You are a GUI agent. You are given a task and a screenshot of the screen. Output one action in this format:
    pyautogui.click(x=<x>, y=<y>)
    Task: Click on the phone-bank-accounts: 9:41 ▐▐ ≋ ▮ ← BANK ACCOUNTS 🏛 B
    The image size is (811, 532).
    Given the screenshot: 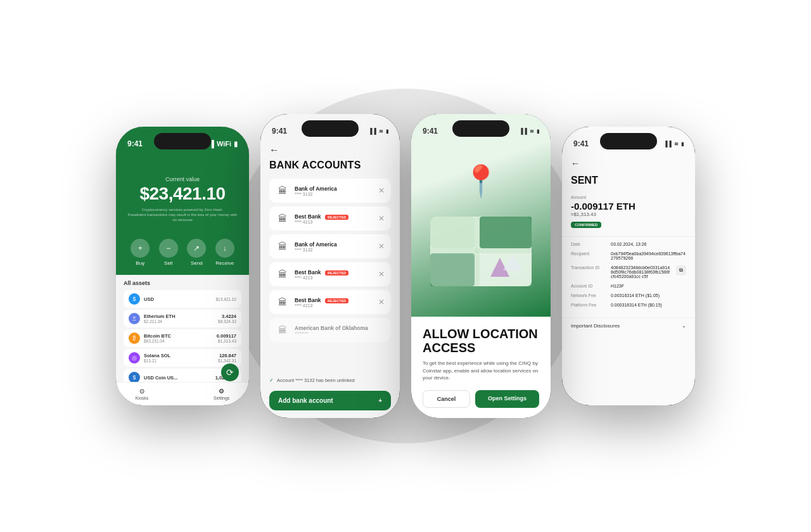 What is the action you would take?
    pyautogui.click(x=330, y=266)
    